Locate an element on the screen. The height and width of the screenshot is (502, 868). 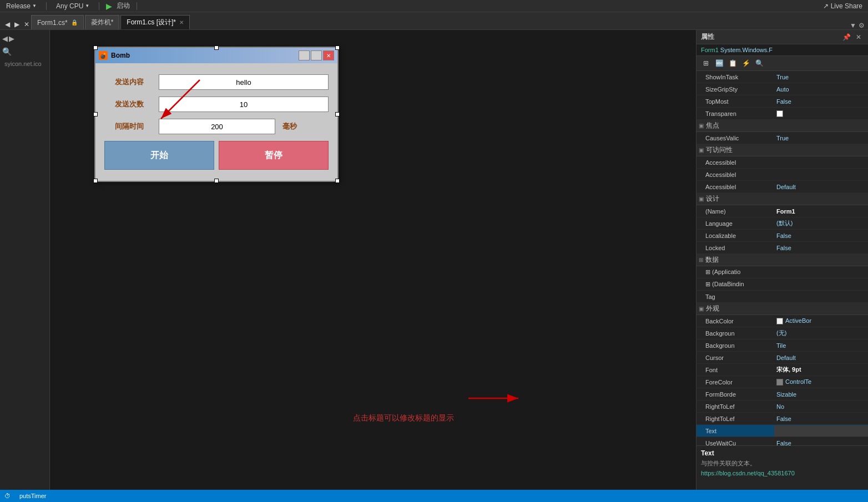
prop-text-input is located at coordinates (821, 431).